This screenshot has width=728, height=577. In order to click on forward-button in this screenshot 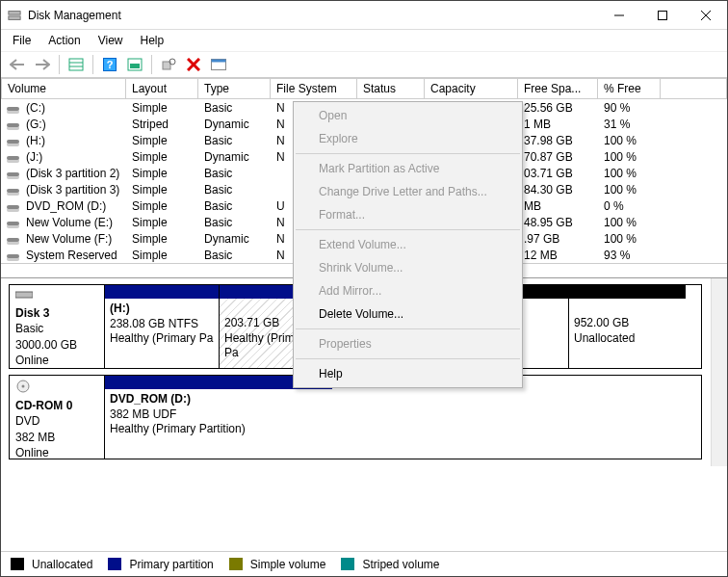, I will do `click(42, 65)`.